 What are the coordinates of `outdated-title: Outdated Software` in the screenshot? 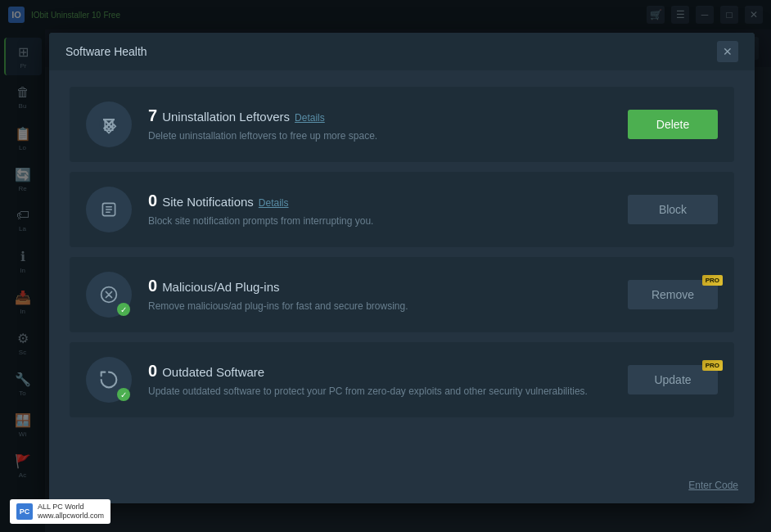 It's located at (213, 372).